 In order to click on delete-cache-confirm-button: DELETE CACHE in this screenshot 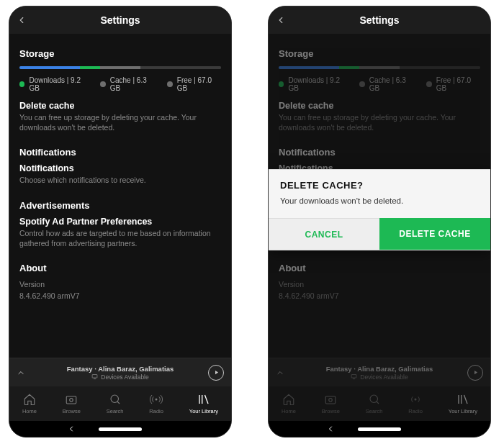, I will do `click(435, 234)`.